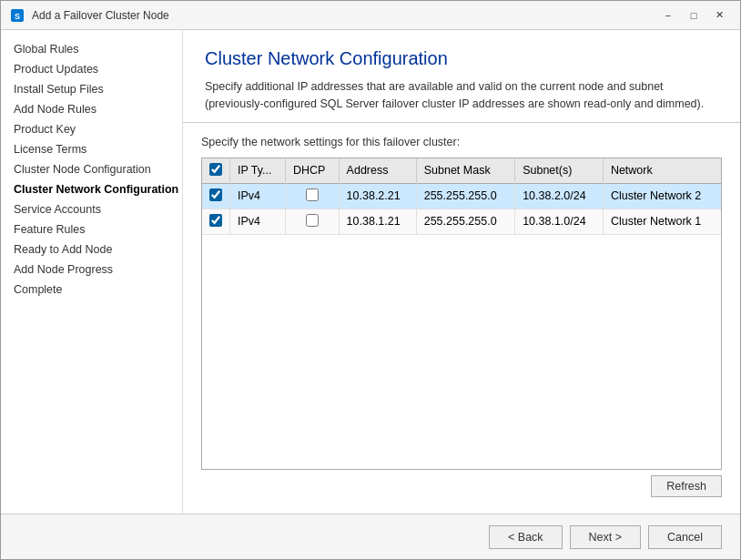  What do you see at coordinates (91, 249) in the screenshot?
I see `sidebar-item-10: Ready to Add Node` at bounding box center [91, 249].